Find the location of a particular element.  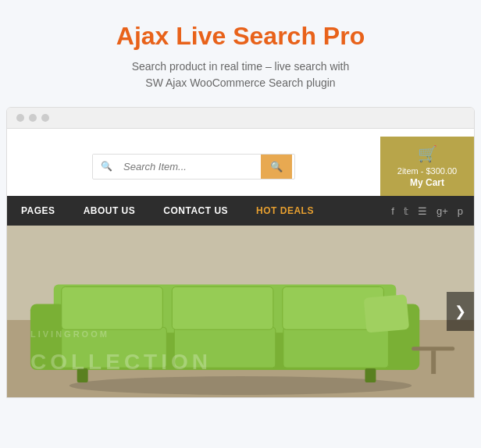

hero-text-overlay: LIVINGROOM COLLECTION is located at coordinates (121, 354).